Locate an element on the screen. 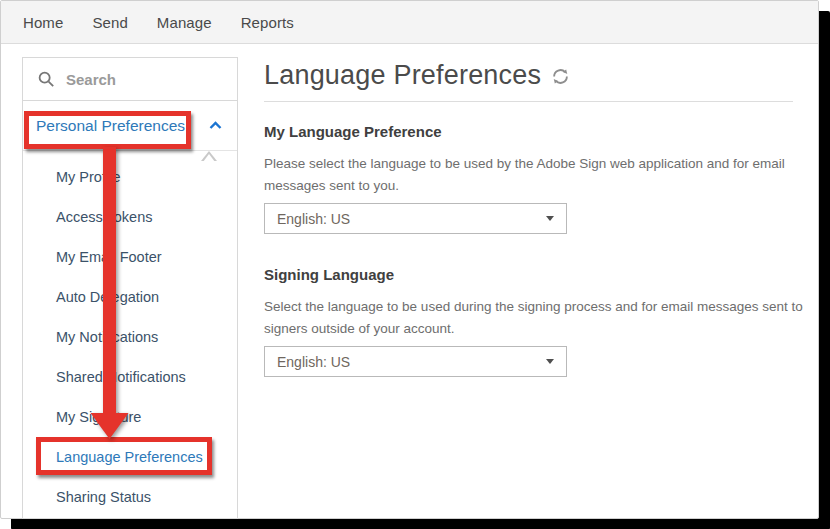 Image resolution: width=830 pixels, height=529 pixels. sidebar-item-my-signature: My Signature is located at coordinates (130, 417).